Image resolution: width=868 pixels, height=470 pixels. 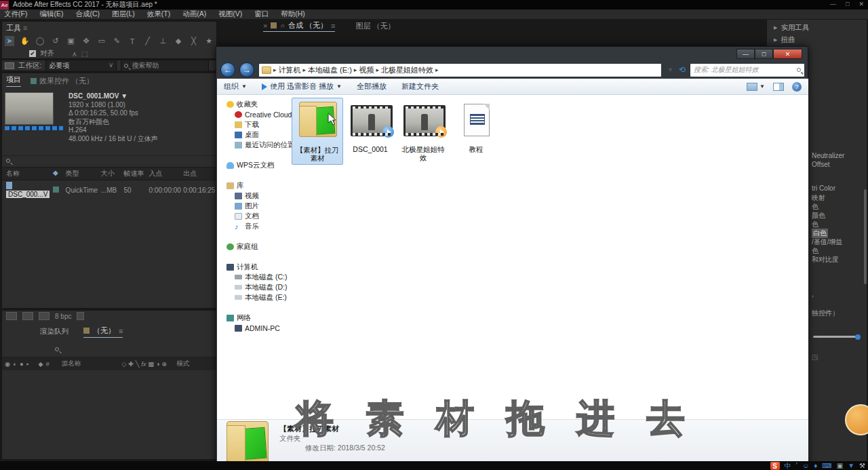 I want to click on zoom-tool-icon: ◯, so click(x=40, y=41).